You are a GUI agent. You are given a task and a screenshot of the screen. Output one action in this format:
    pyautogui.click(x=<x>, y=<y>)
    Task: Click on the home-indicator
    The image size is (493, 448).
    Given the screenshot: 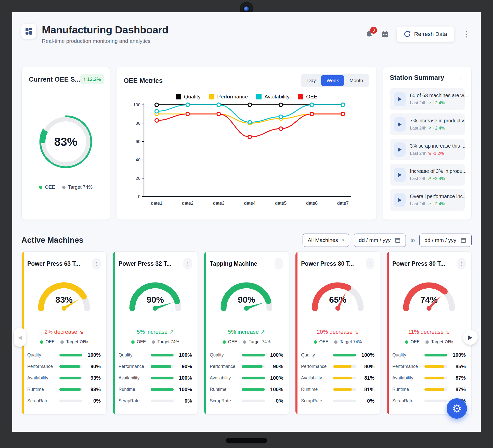 What is the action you would take?
    pyautogui.click(x=246, y=441)
    